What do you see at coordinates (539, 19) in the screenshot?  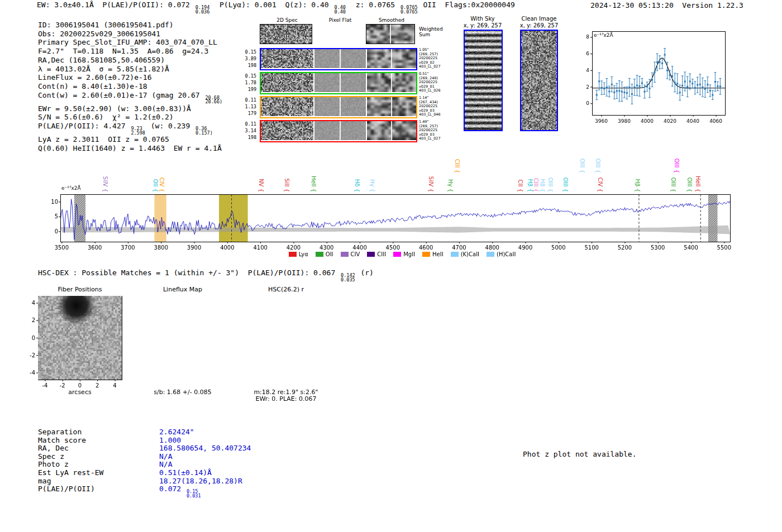 I see `clean-image-title: Clean Image` at bounding box center [539, 19].